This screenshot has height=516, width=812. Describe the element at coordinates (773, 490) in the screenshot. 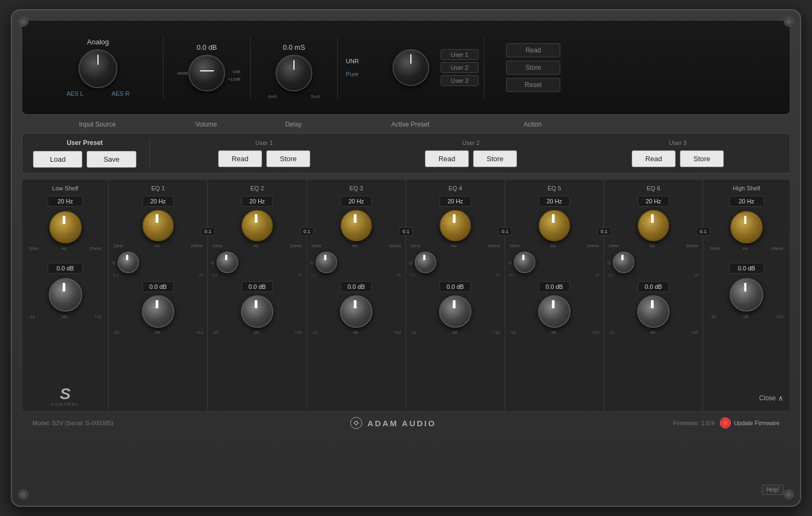

I see `help-btn: Help!` at that location.